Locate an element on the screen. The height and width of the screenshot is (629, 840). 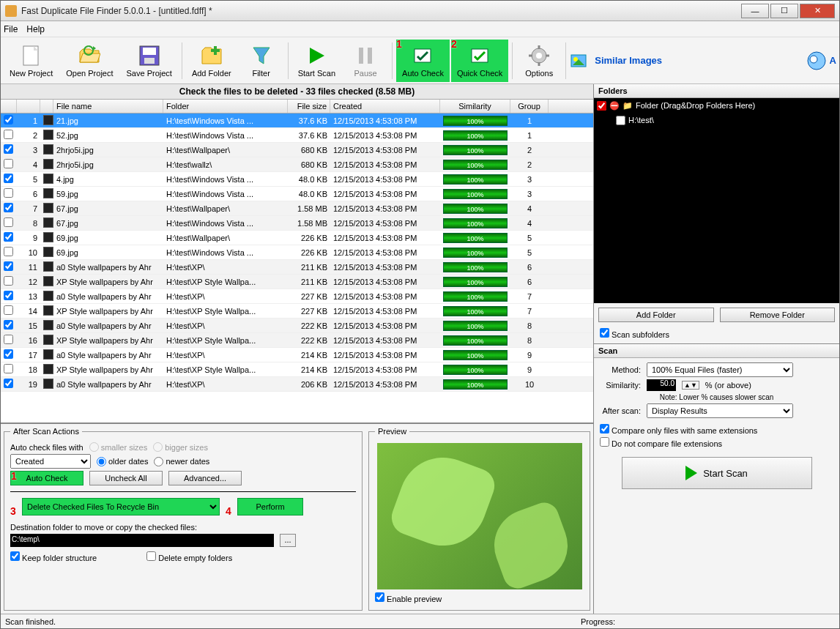
enable-preview-checkbox: Enable preview is located at coordinates (409, 599).